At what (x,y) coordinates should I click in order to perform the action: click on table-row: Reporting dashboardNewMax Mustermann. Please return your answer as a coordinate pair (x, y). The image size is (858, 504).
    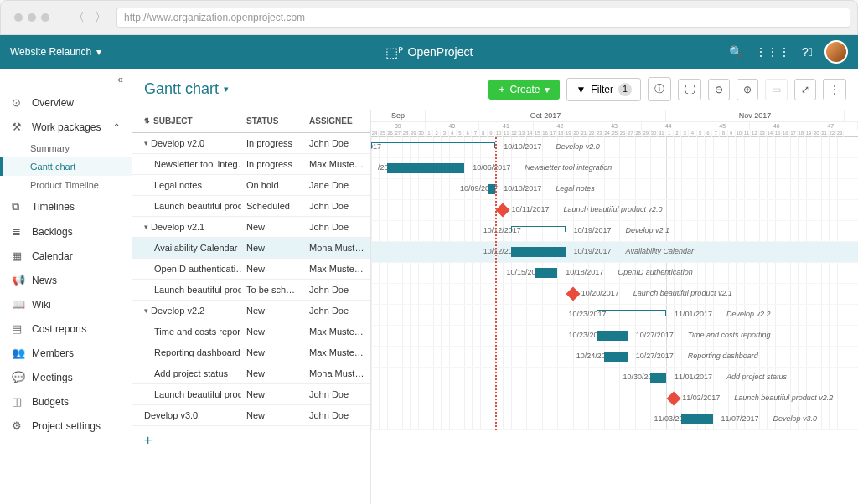
    Looking at the image, I should click on (251, 353).